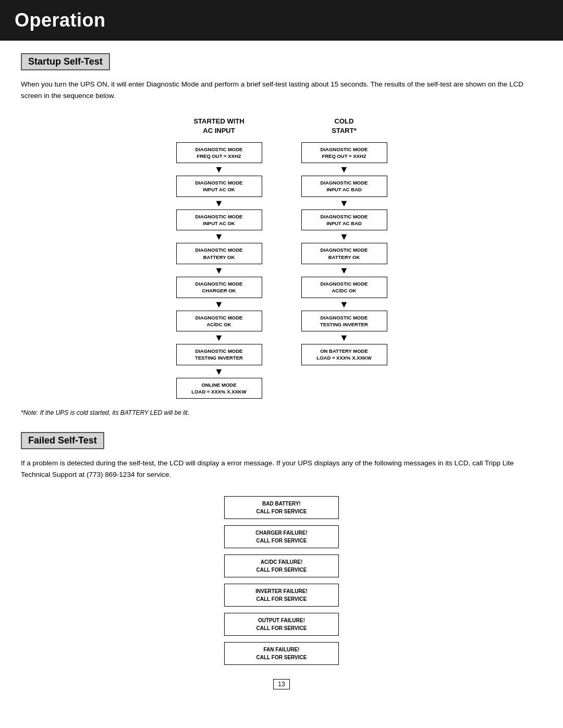 This screenshot has height=728, width=563. I want to click on startup-intro: When you turn the UPS ON, it will enter …, so click(282, 90).